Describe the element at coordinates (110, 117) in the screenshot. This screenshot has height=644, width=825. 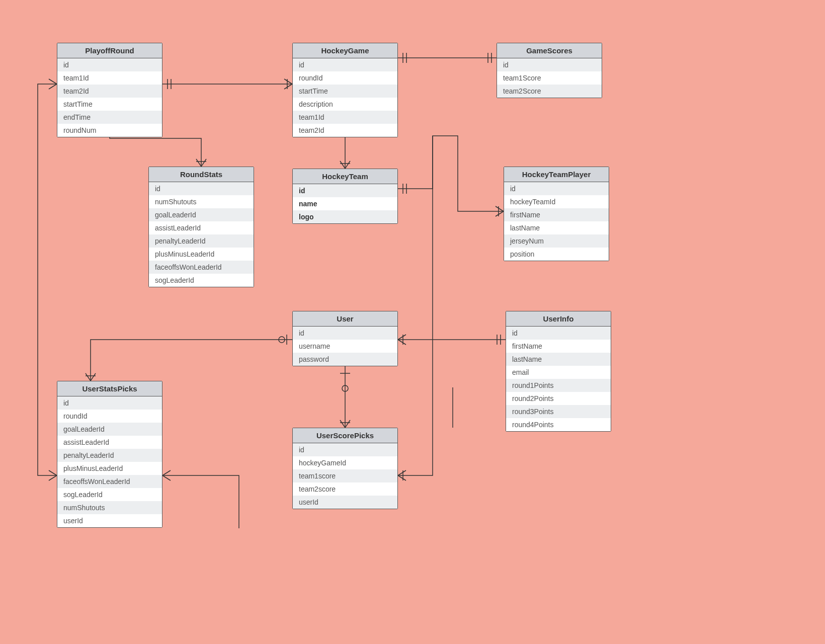
I see `field: endTime` at that location.